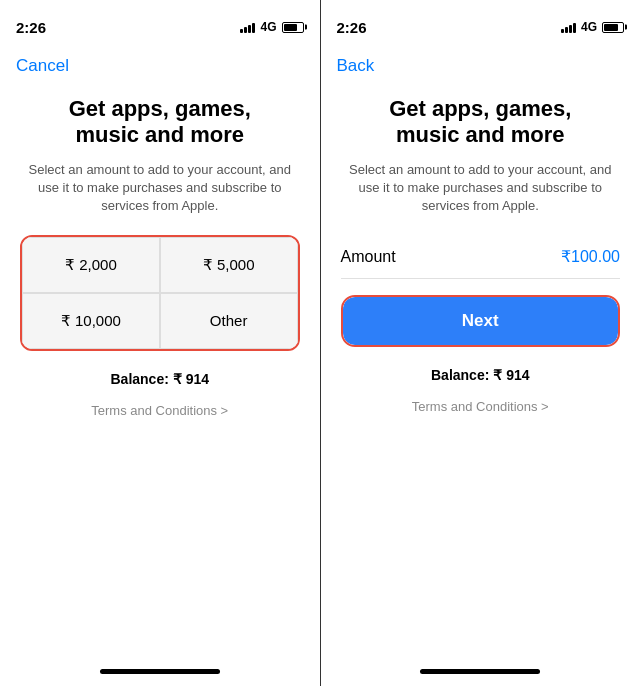 The image size is (640, 686). I want to click on amount-grid-container: ₹ 2,000 ₹ 5,000 ₹ 10,000 Other, so click(160, 293).